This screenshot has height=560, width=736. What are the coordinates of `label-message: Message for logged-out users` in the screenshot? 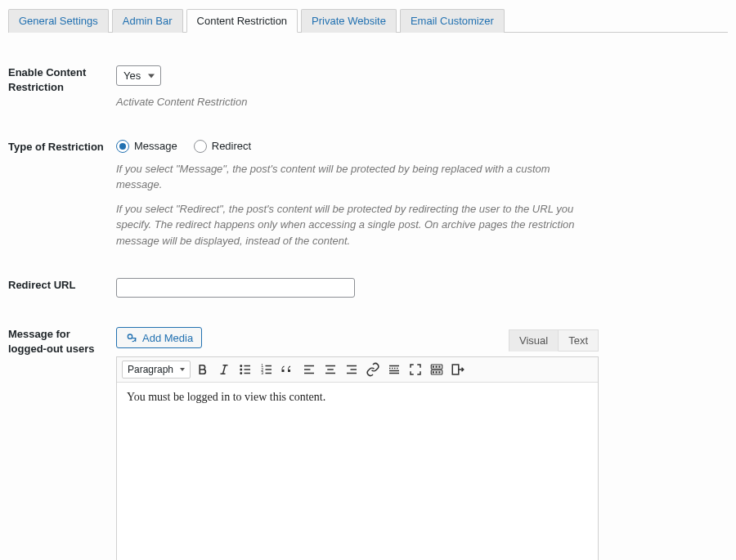 It's located at (62, 443).